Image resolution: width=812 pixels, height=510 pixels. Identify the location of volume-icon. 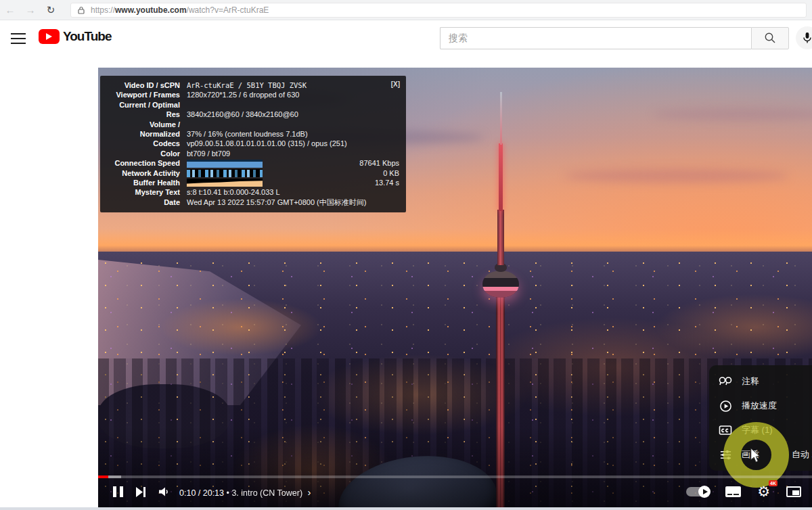
(164, 492).